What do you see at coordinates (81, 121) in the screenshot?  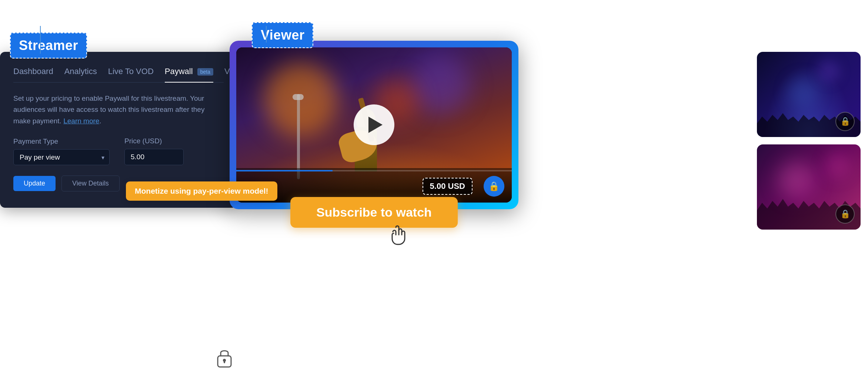 I see `learn-more-link: Learn more` at bounding box center [81, 121].